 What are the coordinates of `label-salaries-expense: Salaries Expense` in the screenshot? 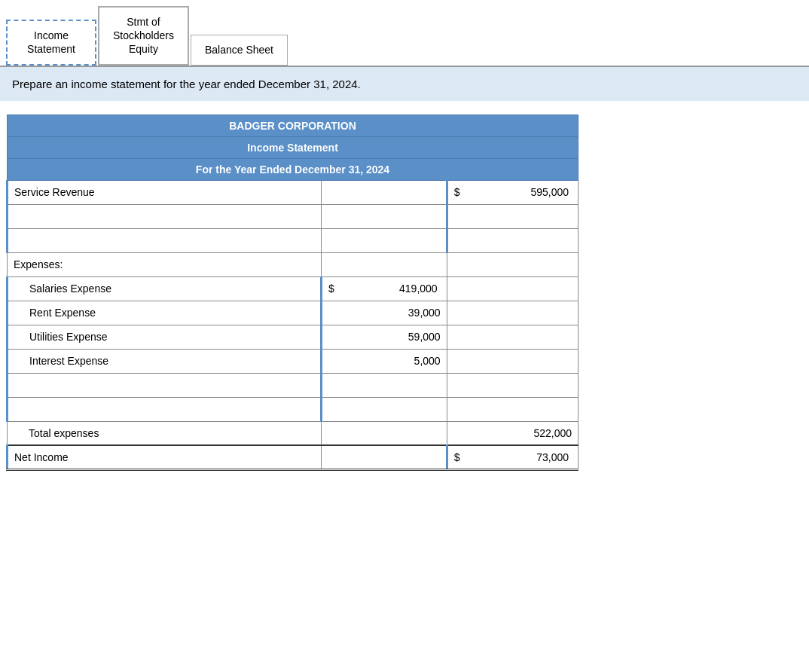 It's located at (164, 289).